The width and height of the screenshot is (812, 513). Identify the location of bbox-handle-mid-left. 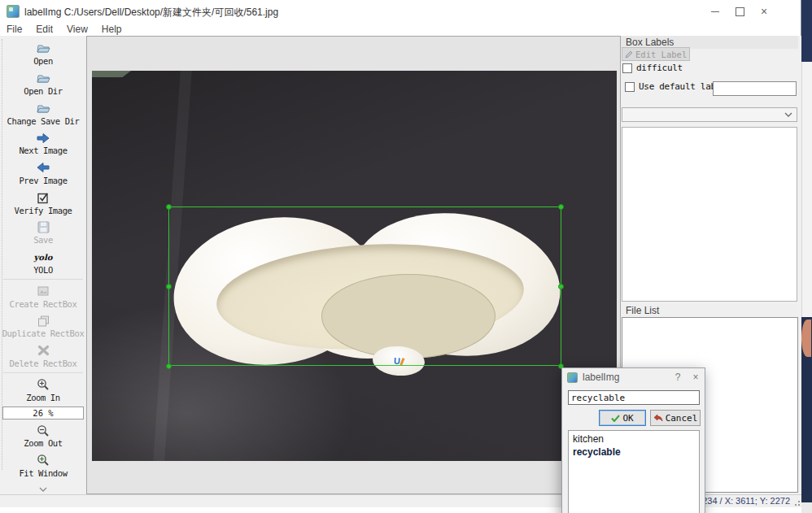
(169, 286).